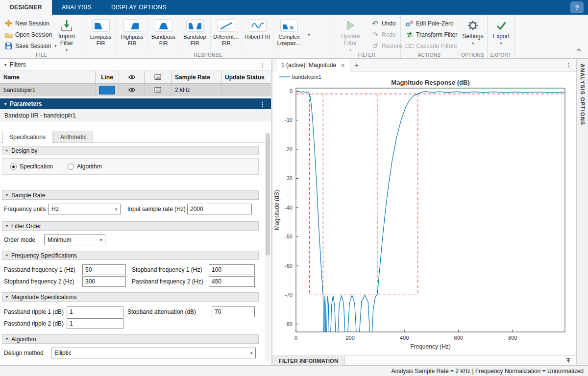  I want to click on parameters-kebab-icon: ⋮, so click(263, 104).